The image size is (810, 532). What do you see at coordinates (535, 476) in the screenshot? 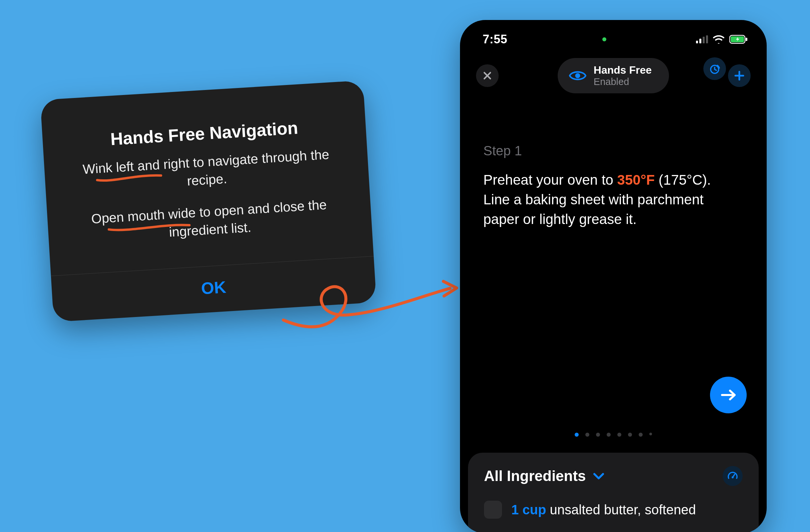
I see `ingredients-title: All Ingredients` at bounding box center [535, 476].